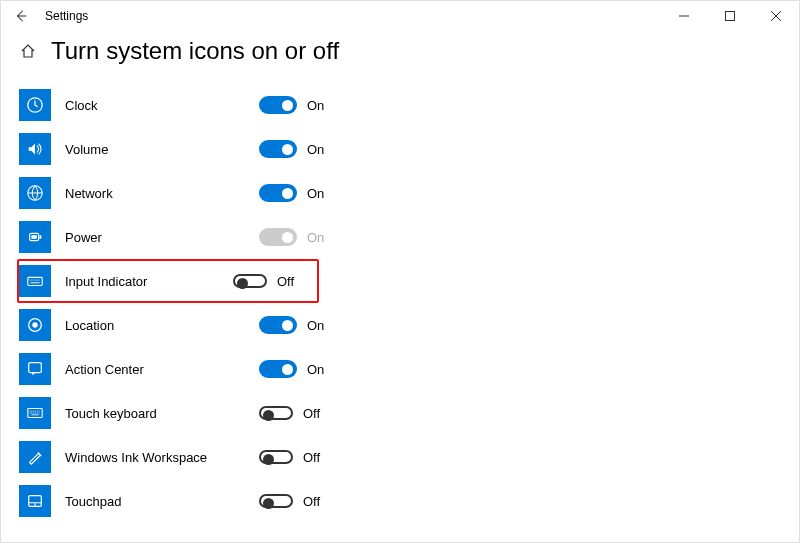  What do you see at coordinates (162, 194) in the screenshot?
I see `setting-label: Network` at bounding box center [162, 194].